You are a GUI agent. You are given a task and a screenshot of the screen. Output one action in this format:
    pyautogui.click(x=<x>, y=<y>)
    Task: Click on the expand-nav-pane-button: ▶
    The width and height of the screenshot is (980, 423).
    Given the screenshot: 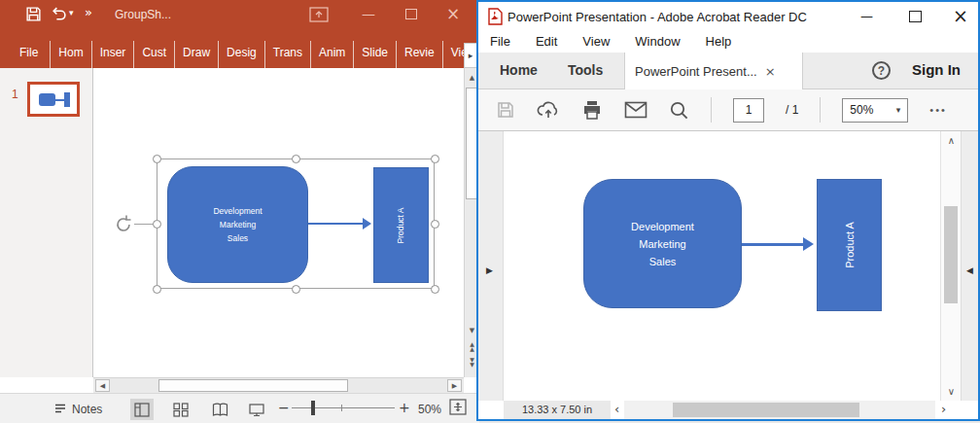 What is the action you would take?
    pyautogui.click(x=490, y=270)
    